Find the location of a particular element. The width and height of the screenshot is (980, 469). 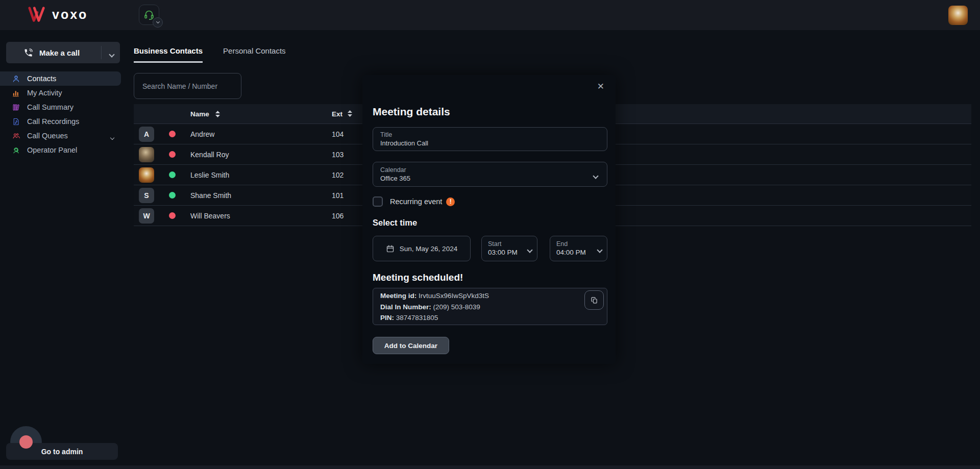

sidebar-item-label: Call Summary is located at coordinates (50, 107).